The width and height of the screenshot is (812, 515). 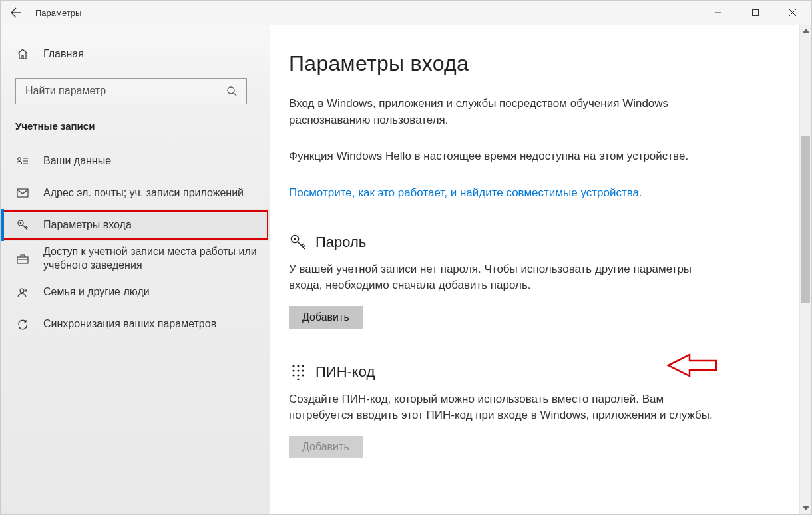 I want to click on sidebar-item-work-access: Доступ к учетной записи места работы или…, so click(x=135, y=259).